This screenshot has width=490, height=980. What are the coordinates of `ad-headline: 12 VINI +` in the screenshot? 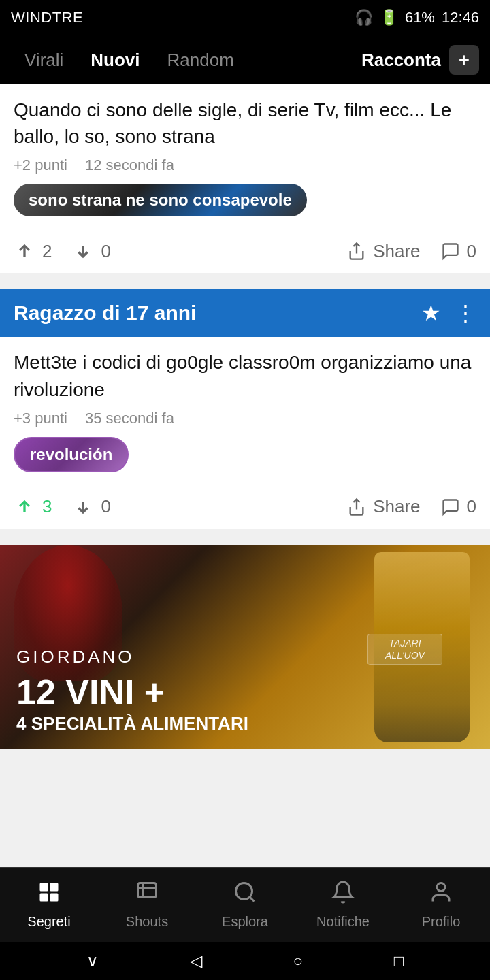 It's located at (132, 692).